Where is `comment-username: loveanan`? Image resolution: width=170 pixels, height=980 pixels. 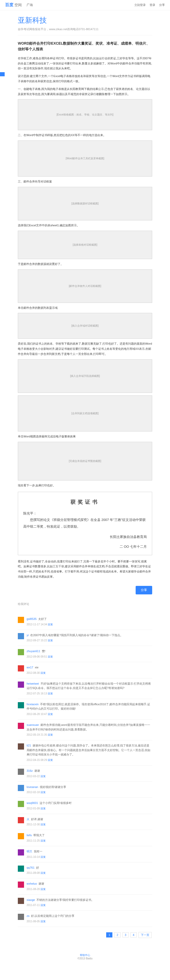 comment-username: loveanan is located at coordinates (32, 787).